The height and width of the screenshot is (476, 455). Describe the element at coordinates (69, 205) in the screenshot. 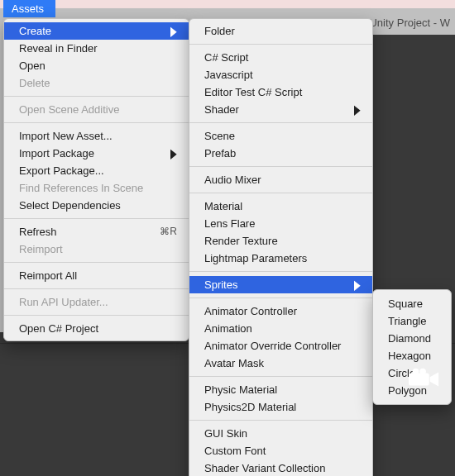

I see `menu-item-label: Select Dependencies` at that location.